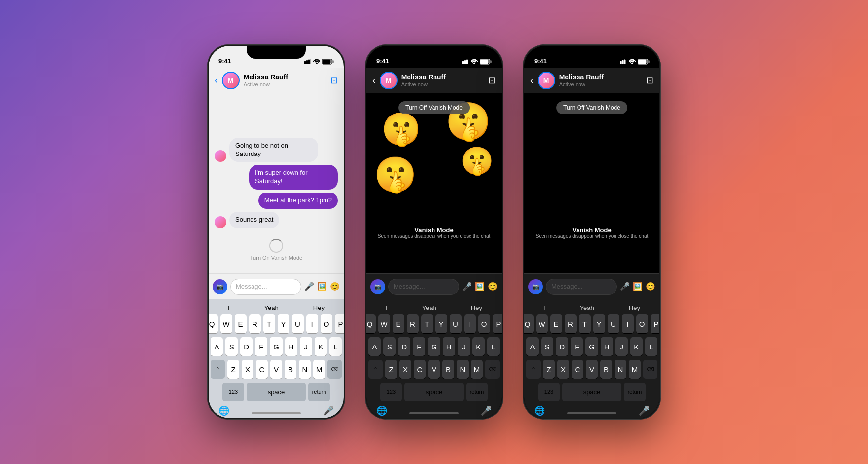 The width and height of the screenshot is (868, 464). What do you see at coordinates (248, 369) in the screenshot?
I see `key-x: X` at bounding box center [248, 369].